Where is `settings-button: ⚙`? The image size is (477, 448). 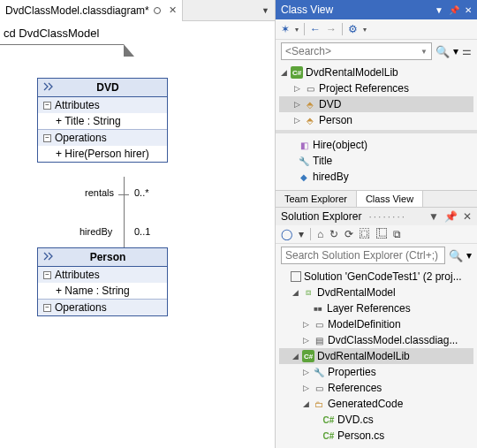
settings-button: ⚙ is located at coordinates (353, 29).